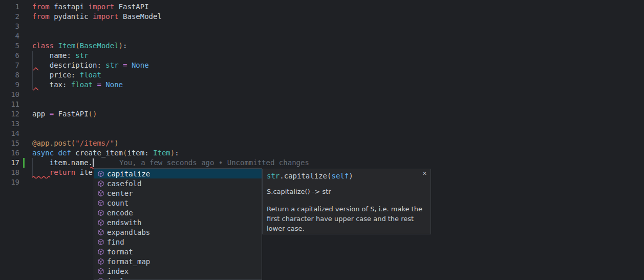 Image resolution: width=644 pixels, height=280 pixels. Describe the element at coordinates (43, 46) in the screenshot. I see `code-token: class` at that location.